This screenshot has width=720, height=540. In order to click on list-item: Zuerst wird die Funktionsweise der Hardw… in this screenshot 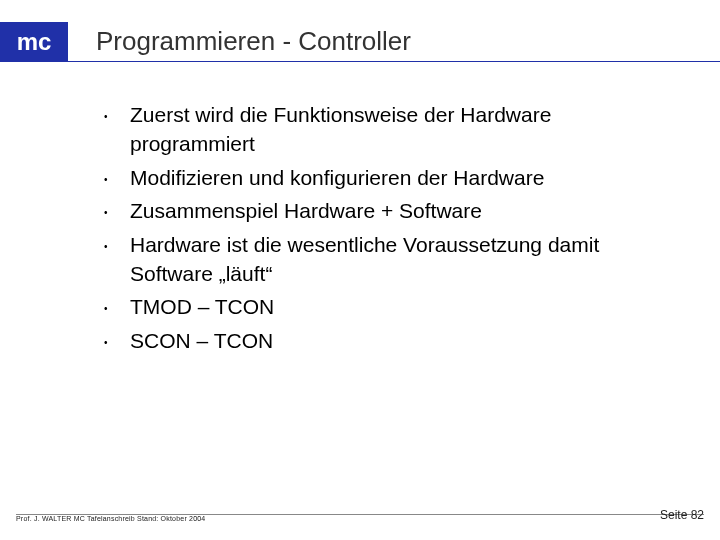, I will do `click(390, 130)`.